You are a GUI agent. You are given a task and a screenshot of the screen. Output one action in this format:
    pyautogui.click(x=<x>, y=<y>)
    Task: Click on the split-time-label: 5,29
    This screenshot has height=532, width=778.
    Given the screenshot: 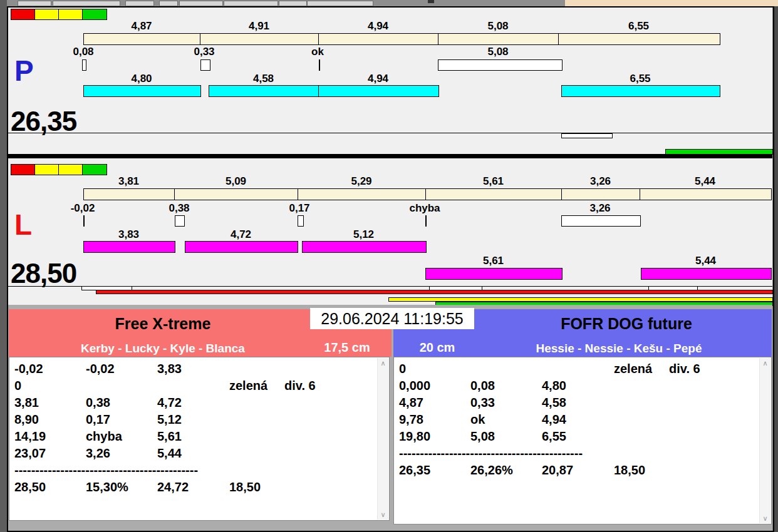 What is the action you would take?
    pyautogui.click(x=361, y=182)
    